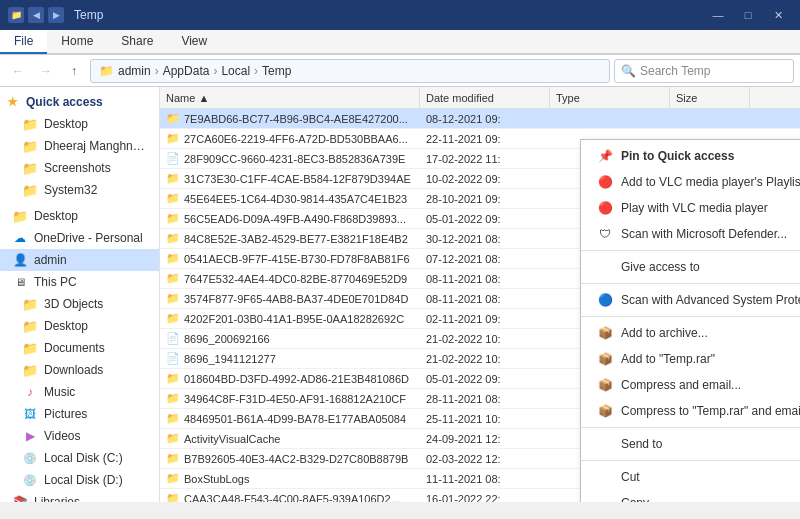 The width and height of the screenshot is (800, 519). I want to click on sidebar-item-drivc: 💿 Local Disk (C:), so click(80, 458).